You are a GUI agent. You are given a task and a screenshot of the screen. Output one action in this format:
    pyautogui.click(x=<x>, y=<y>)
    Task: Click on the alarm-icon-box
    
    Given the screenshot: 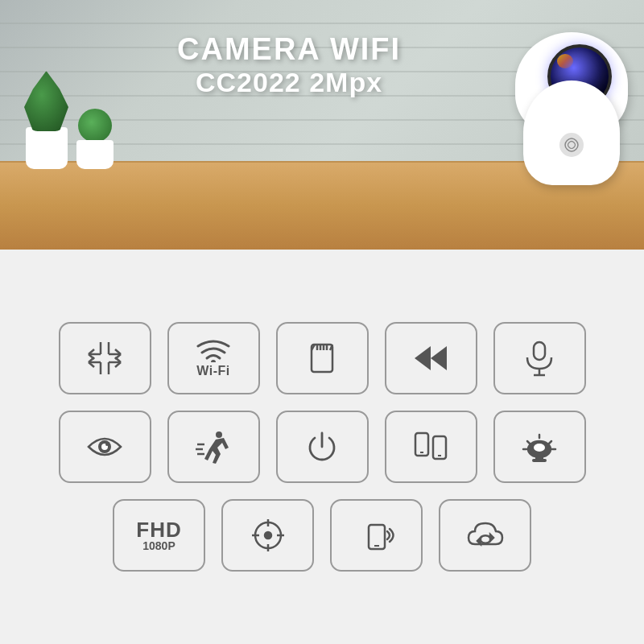 What is the action you would take?
    pyautogui.click(x=539, y=447)
    